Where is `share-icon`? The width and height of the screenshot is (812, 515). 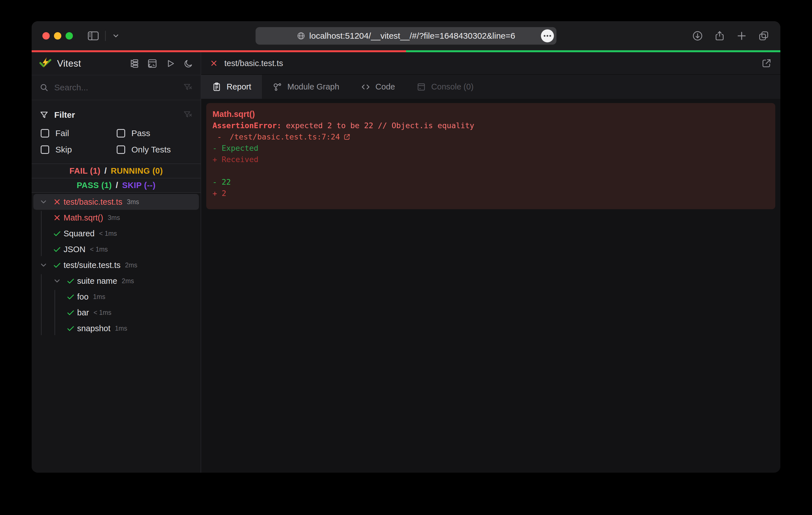 share-icon is located at coordinates (720, 36).